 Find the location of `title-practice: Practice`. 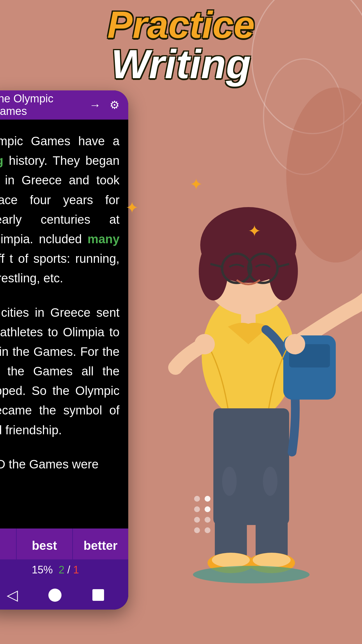

title-practice: Practice is located at coordinates (181, 25).